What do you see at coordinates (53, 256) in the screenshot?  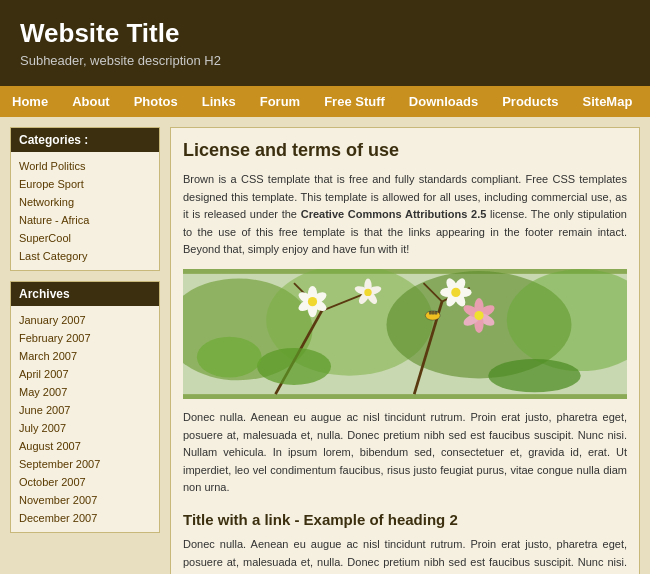 I see `category-link: Last Category` at bounding box center [53, 256].